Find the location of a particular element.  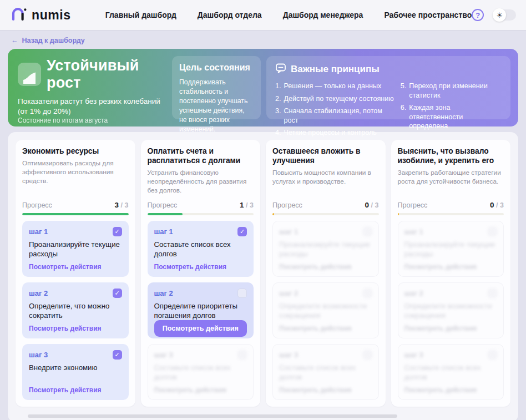

progress-count: 1 / 3 is located at coordinates (246, 205).